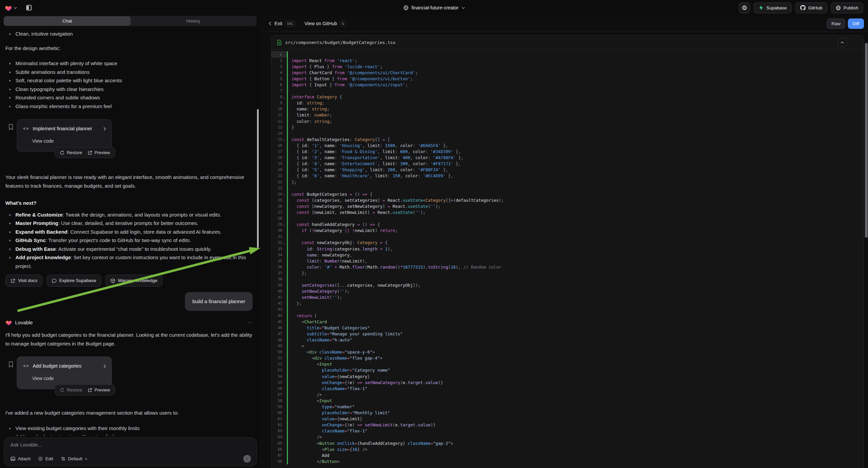 The width and height of the screenshot is (868, 468). Describe the element at coordinates (836, 24) in the screenshot. I see `raw-toggle-button: Raw` at that location.